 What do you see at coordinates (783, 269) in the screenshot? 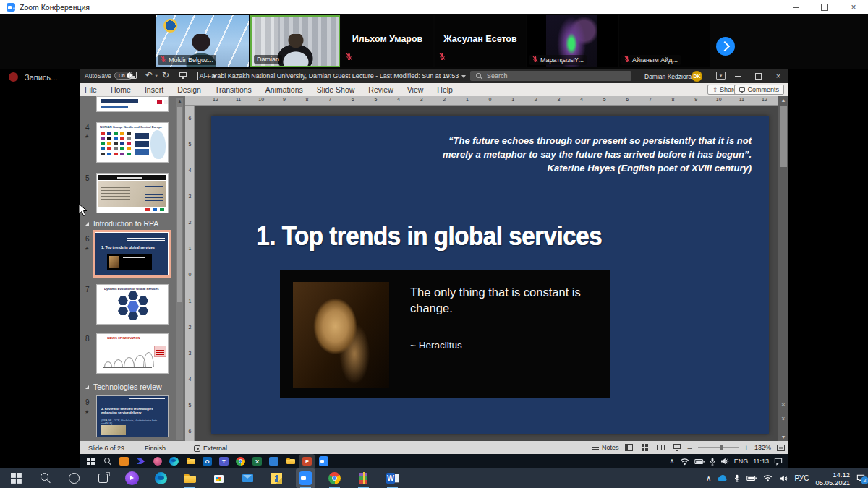
I see `slide-scrollbar: ▲ « » ▼` at bounding box center [783, 269].